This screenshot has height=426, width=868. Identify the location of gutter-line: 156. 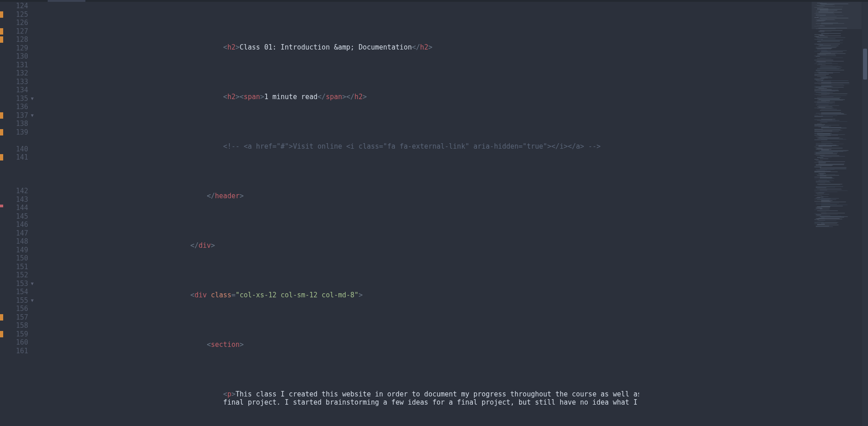
(14, 309).